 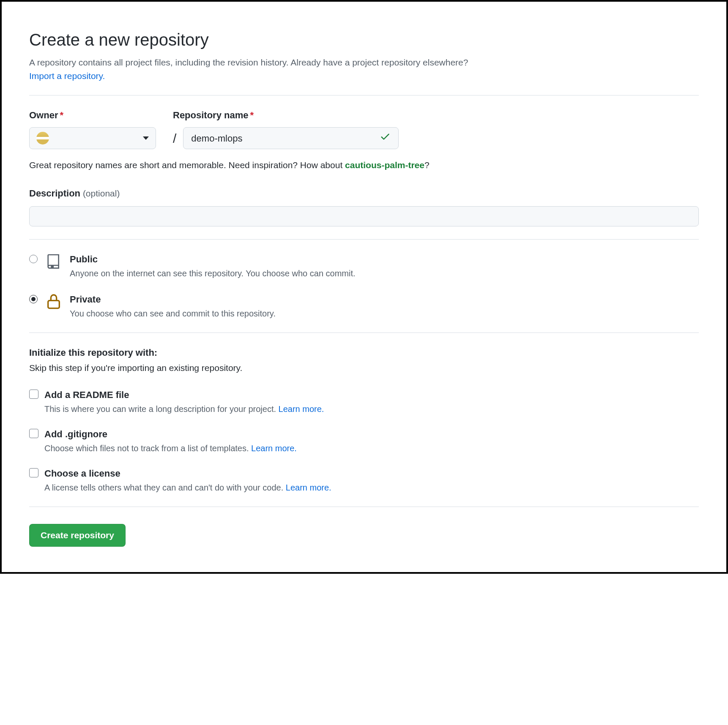 I want to click on license-checkbox, so click(x=34, y=473).